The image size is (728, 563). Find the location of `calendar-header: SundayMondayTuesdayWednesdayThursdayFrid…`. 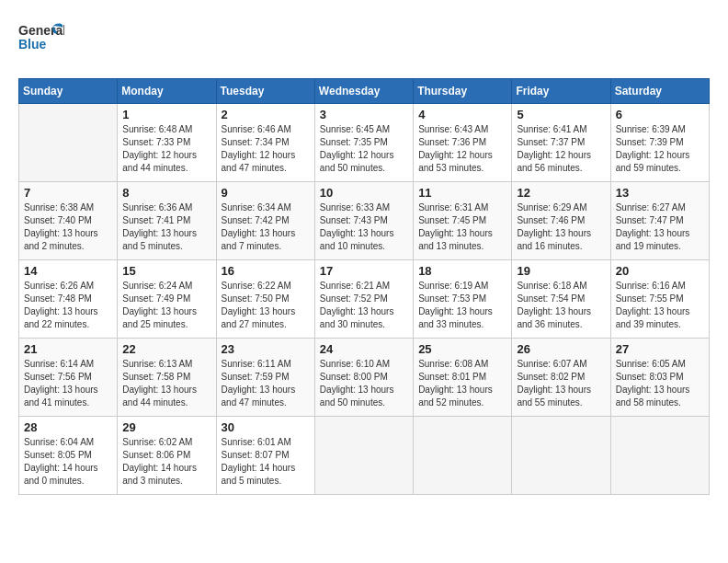

calendar-header: SundayMondayTuesdayWednesdayThursdayFrid… is located at coordinates (364, 92).